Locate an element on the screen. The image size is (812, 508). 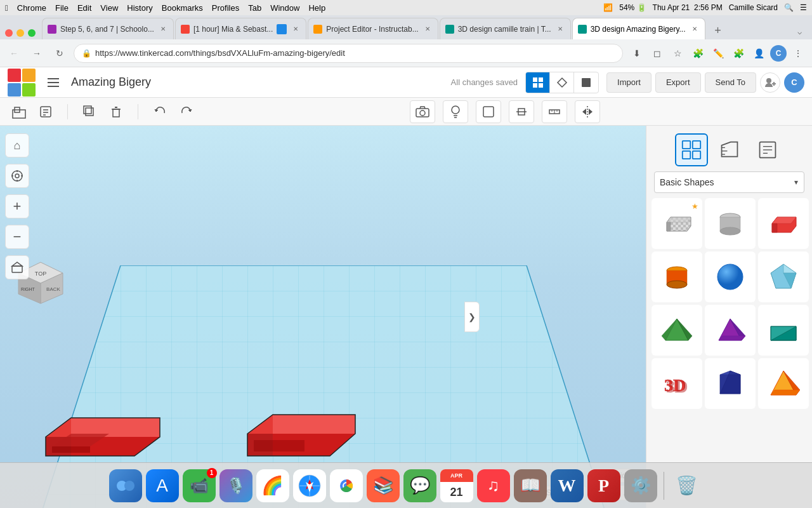
dock-calendar: APR 21 is located at coordinates (457, 486).